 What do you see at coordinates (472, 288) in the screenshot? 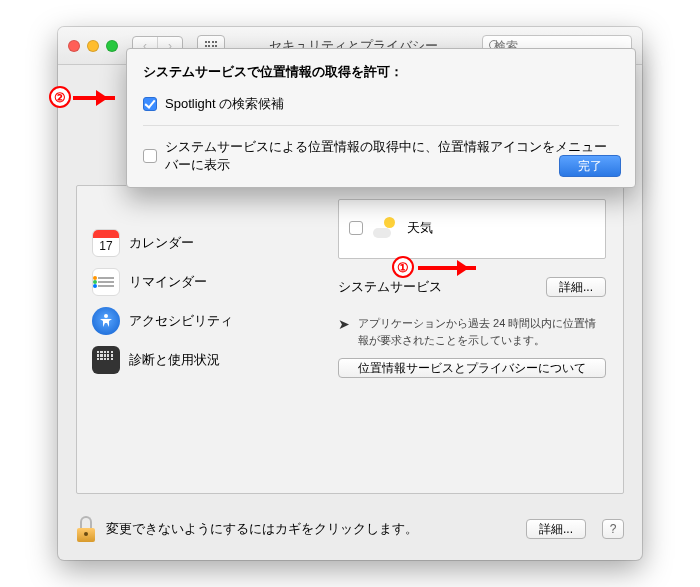
I see `right-pane: 天気 システムサービス 詳細... ➤ アプリケーションから過去 24 時間以内…` at bounding box center [472, 288].